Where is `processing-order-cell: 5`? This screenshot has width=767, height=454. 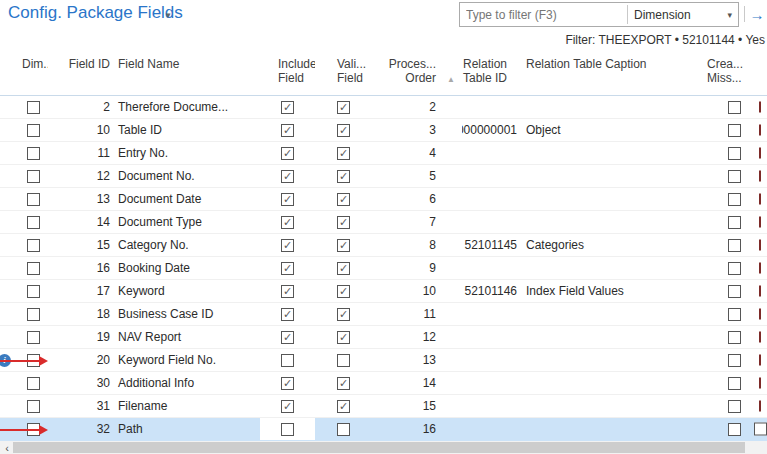 processing-order-cell: 5 is located at coordinates (406, 176).